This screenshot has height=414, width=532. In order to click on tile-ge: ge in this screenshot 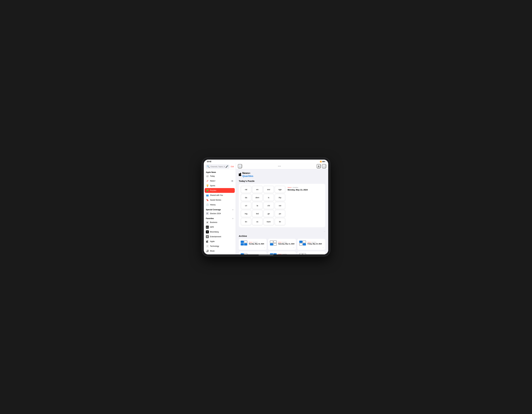, I will do `click(269, 214)`.